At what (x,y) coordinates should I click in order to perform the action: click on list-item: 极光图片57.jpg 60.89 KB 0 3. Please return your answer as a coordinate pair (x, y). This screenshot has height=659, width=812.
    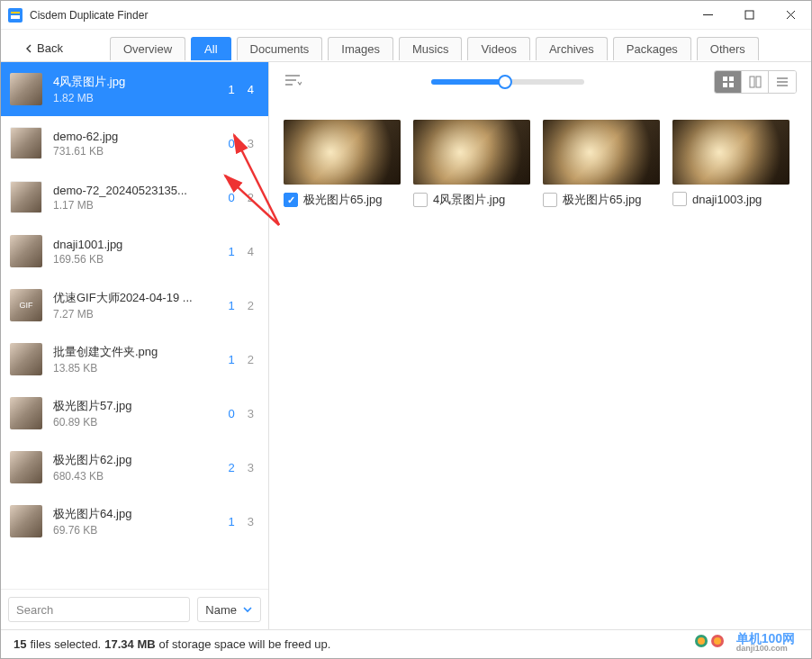
    Looking at the image, I should click on (135, 413).